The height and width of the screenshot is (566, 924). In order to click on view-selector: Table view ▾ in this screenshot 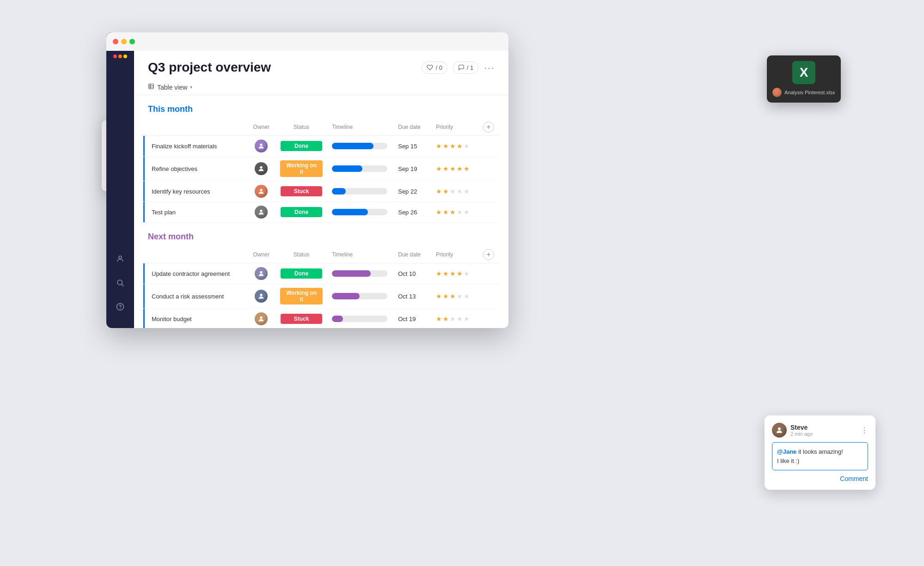, I will do `click(321, 87)`.